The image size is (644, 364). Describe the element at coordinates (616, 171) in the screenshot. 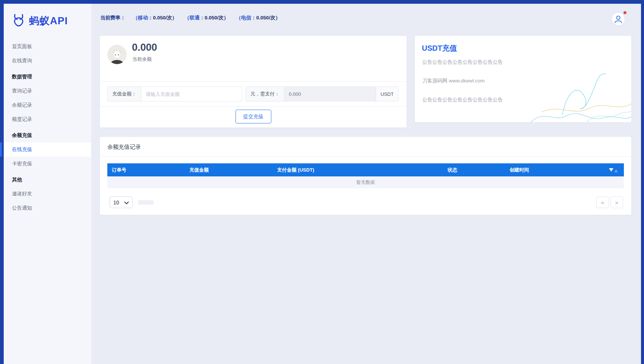

I see `sort-asc-icon` at that location.